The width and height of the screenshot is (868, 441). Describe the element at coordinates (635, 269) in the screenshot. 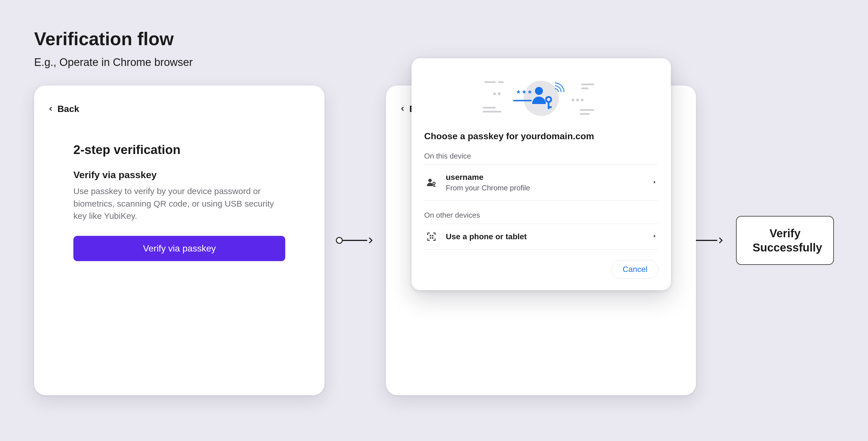

I see `cancel-button: Cancel` at that location.